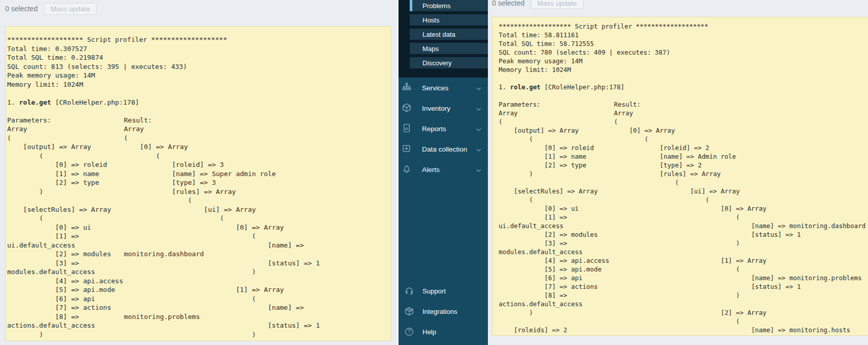  I want to click on cube-icon, so click(407, 108).